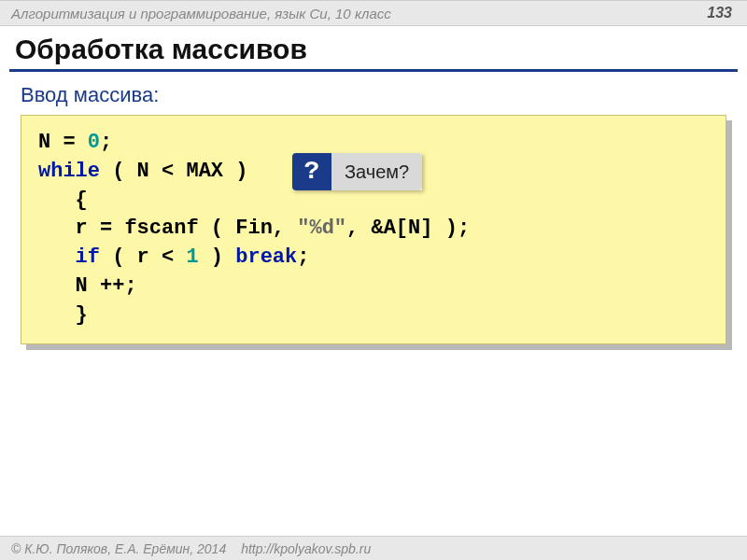 This screenshot has width=747, height=560. I want to click on code-text: }, so click(63, 315).